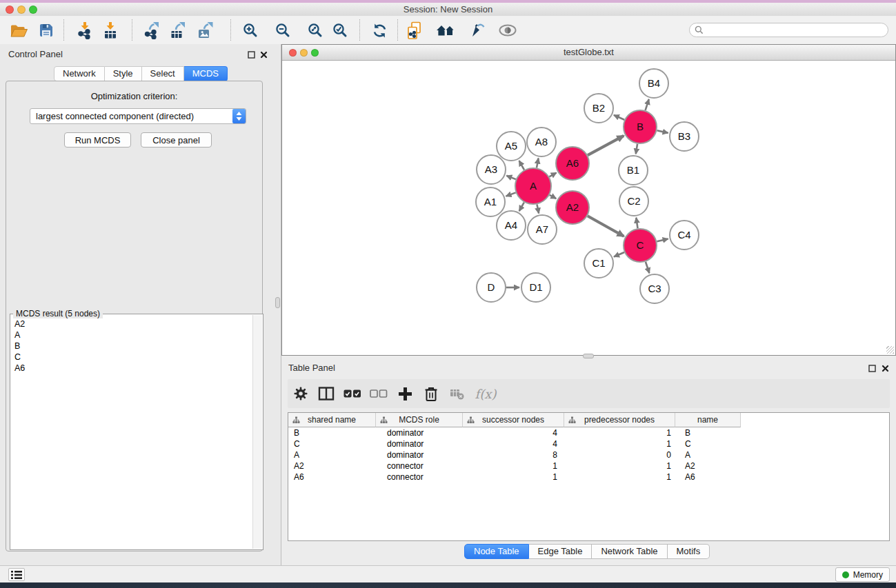  Describe the element at coordinates (619, 117) in the screenshot. I see `edge-B-B2` at that location.